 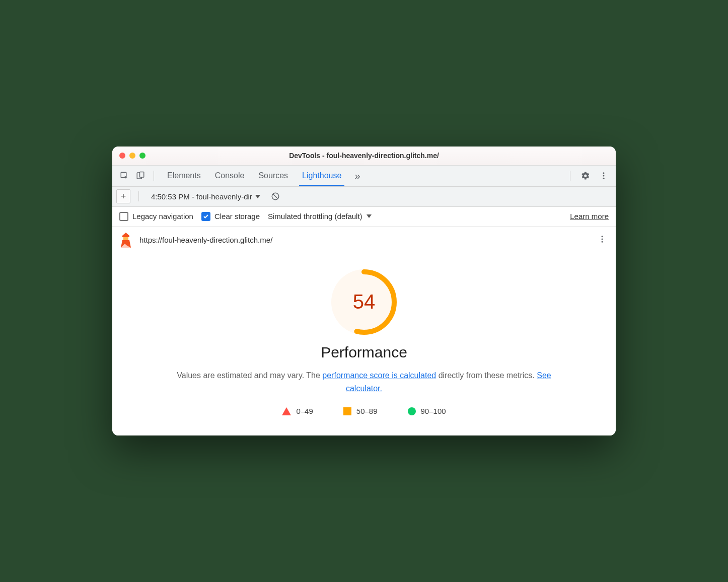 I want to click on performance-title: Performance, so click(x=364, y=352).